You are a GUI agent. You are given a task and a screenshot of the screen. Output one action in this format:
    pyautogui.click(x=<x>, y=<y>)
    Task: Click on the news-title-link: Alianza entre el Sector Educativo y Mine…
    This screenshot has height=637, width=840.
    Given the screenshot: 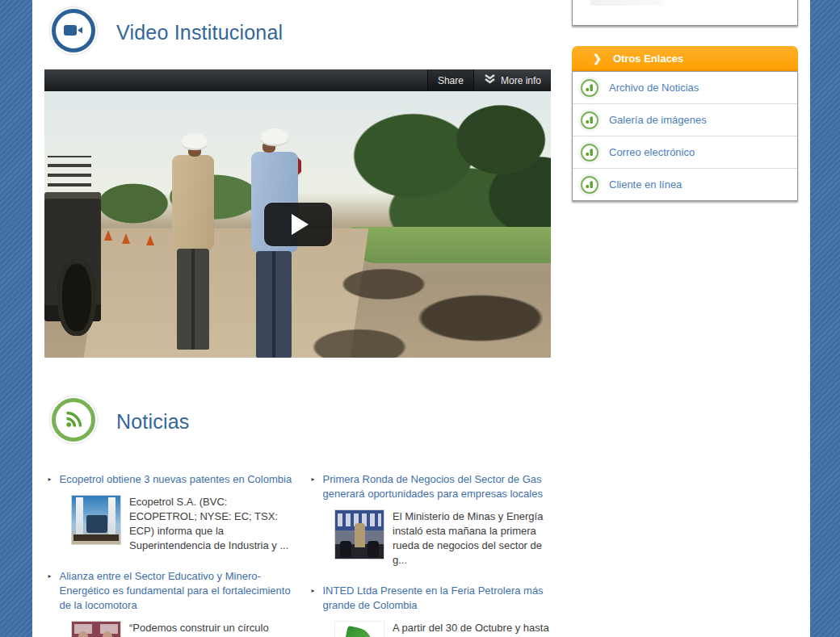 What is the action you would take?
    pyautogui.click(x=178, y=591)
    